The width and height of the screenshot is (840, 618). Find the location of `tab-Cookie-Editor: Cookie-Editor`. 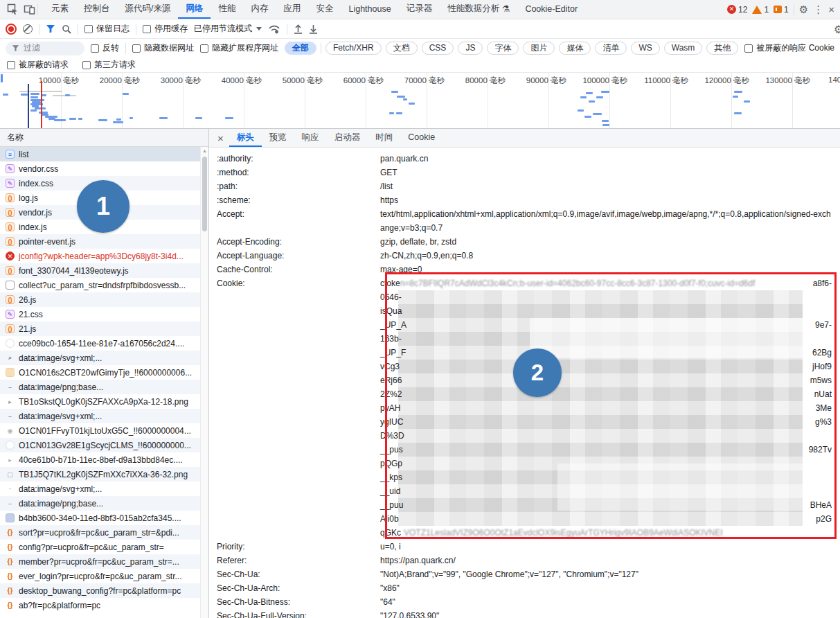

tab-Cookie-Editor: Cookie-Editor is located at coordinates (551, 10).